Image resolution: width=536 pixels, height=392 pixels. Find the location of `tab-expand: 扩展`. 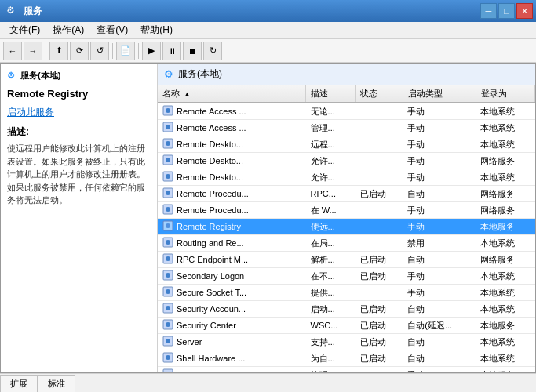

tab-expand: 扩展 is located at coordinates (19, 383).